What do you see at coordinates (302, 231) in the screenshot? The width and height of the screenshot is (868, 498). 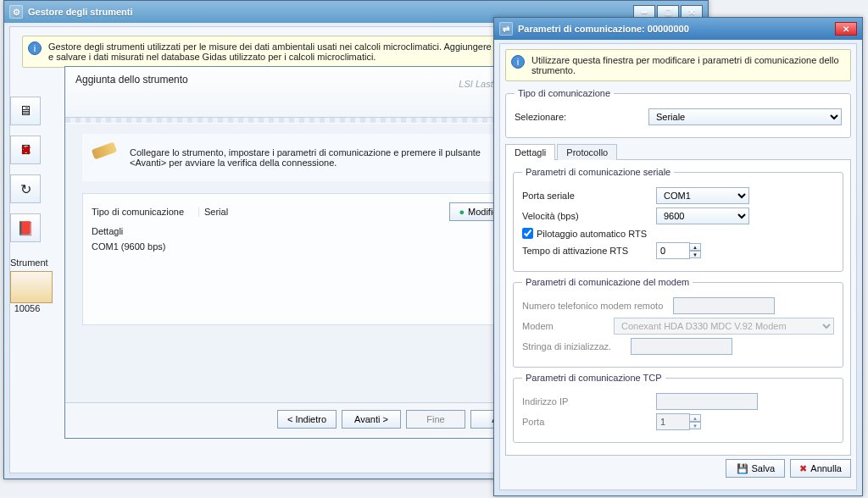 I see `details-row: Dettagli` at bounding box center [302, 231].